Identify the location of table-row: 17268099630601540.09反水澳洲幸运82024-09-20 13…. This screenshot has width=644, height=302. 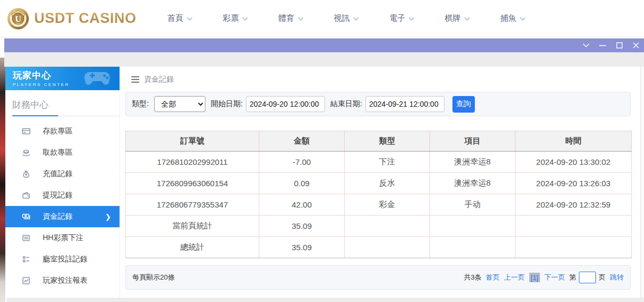
(379, 184).